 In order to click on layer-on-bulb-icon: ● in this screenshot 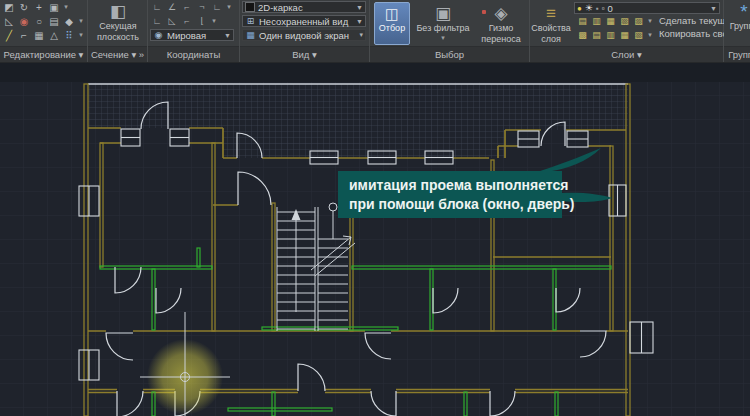, I will do `click(580, 8)`.